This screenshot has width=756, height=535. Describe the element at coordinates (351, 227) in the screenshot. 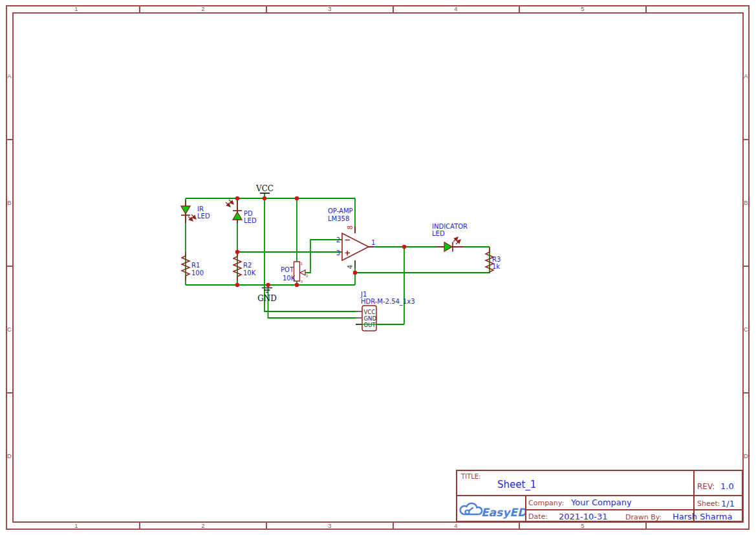

I see `opamp-pin8: 8` at that location.